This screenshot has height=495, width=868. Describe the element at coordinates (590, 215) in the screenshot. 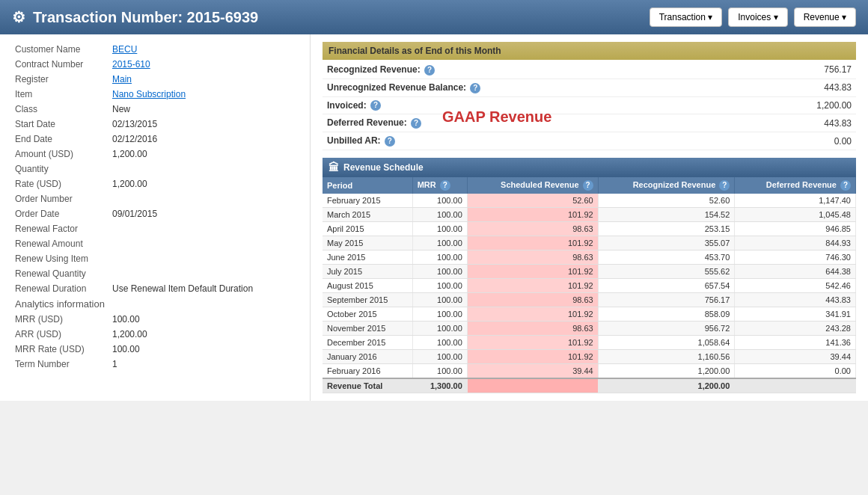

I see `table-row: March 2015 100.00 101.92 154.52 1,045.48` at that location.